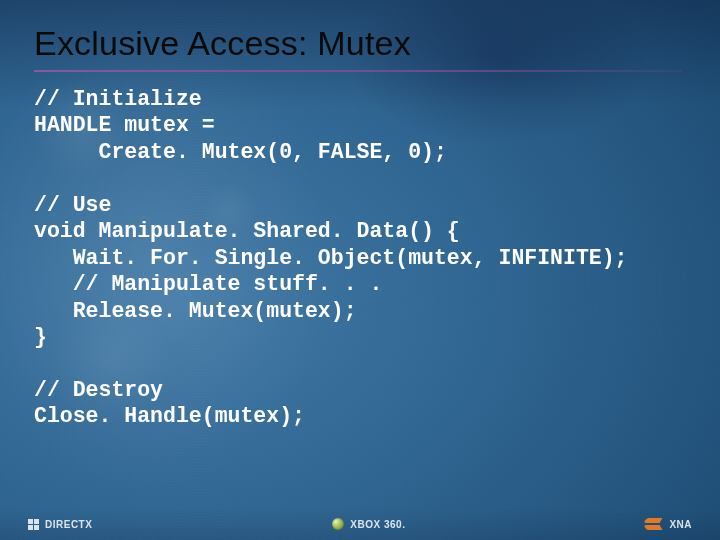 This screenshot has height=540, width=720. I want to click on brand-directx: DIRECTX, so click(60, 524).